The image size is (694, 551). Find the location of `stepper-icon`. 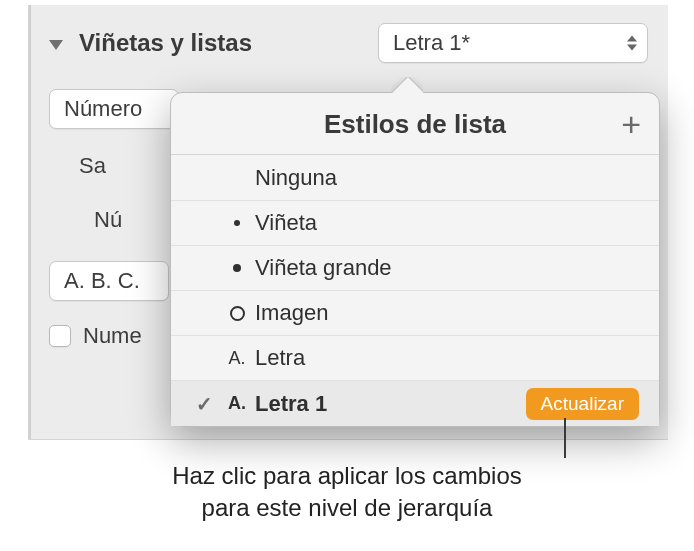

stepper-icon is located at coordinates (632, 44).